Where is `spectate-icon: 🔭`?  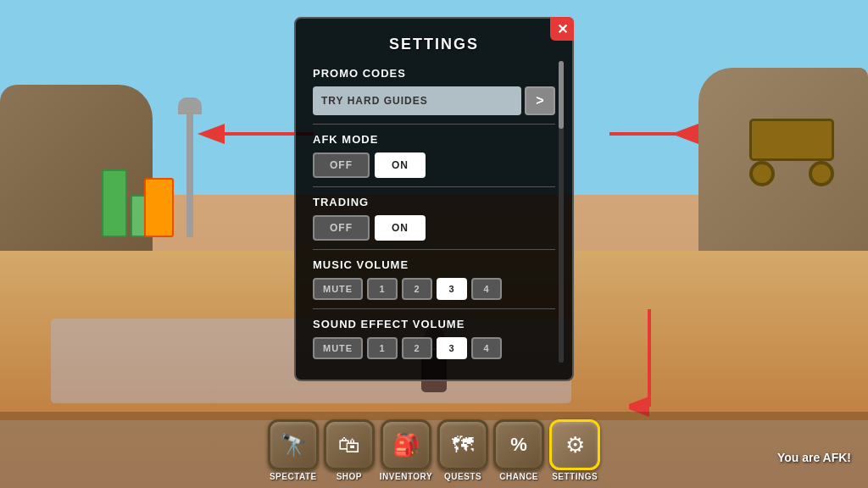
spectate-icon: 🔭 is located at coordinates (293, 445).